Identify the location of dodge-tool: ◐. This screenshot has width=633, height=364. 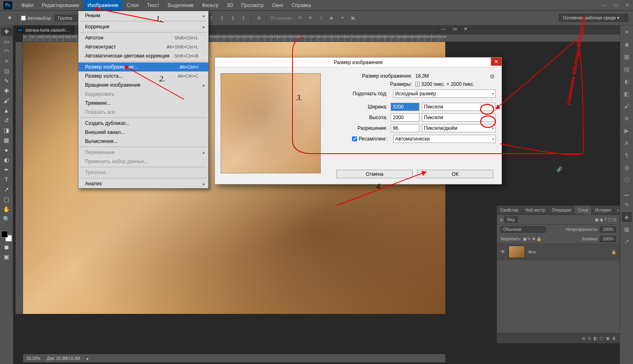
(7, 160).